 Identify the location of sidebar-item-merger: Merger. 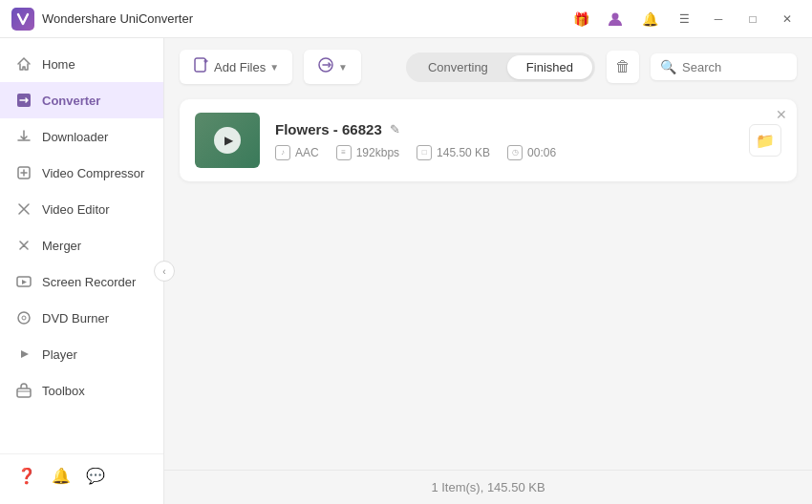
(82, 245).